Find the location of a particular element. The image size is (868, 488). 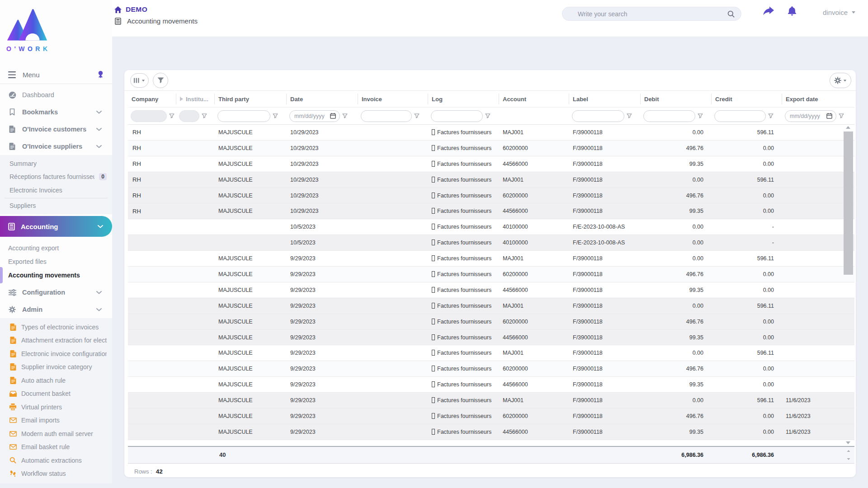

column-header-credit: Credit is located at coordinates (747, 99).